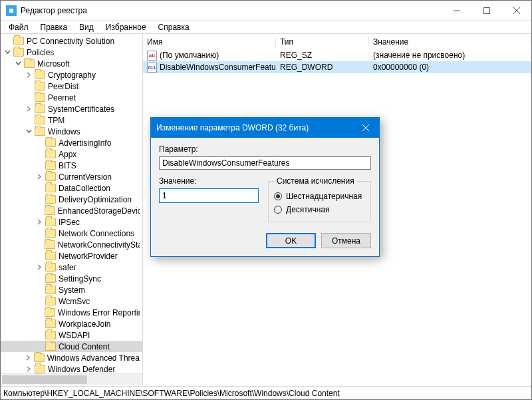  What do you see at coordinates (278, 196) in the screenshot?
I see `radio-hex-indicator` at bounding box center [278, 196].